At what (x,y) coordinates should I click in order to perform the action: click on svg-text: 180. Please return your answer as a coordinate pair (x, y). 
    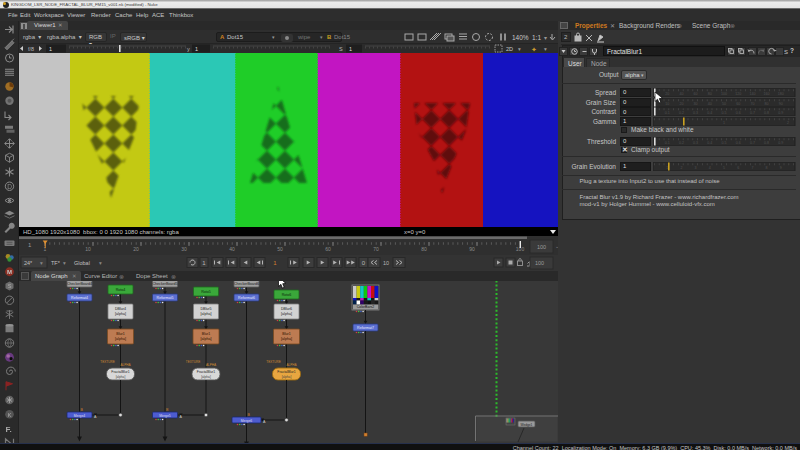
    Looking at the image, I should click on (781, 93).